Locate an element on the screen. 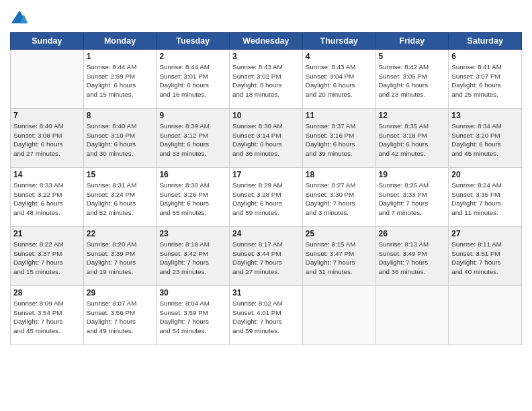 This screenshot has width=532, height=411. day-number: 6 is located at coordinates (485, 56).